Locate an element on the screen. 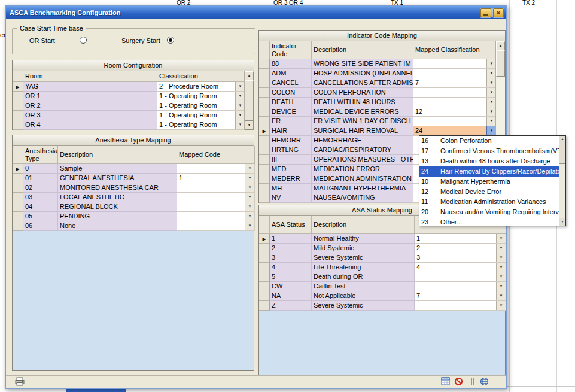  indicator-code-cell: III is located at coordinates (291, 160).